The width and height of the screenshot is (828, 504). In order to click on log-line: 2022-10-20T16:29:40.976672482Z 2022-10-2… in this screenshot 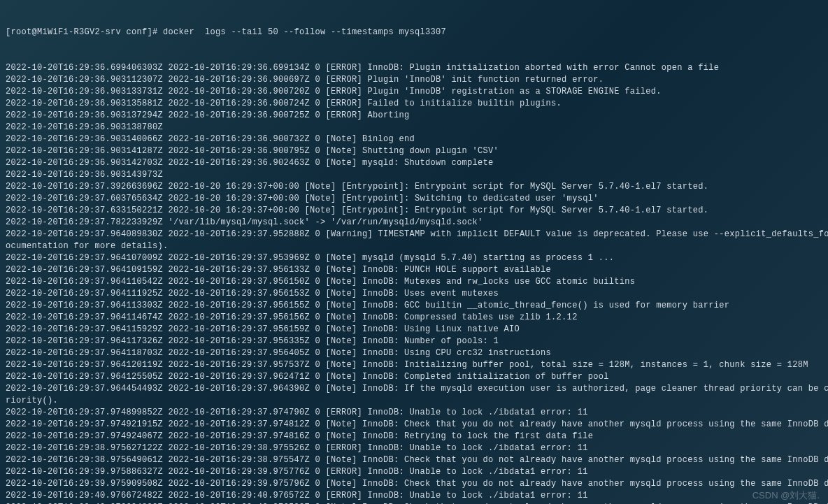, I will do `click(414, 496)`.